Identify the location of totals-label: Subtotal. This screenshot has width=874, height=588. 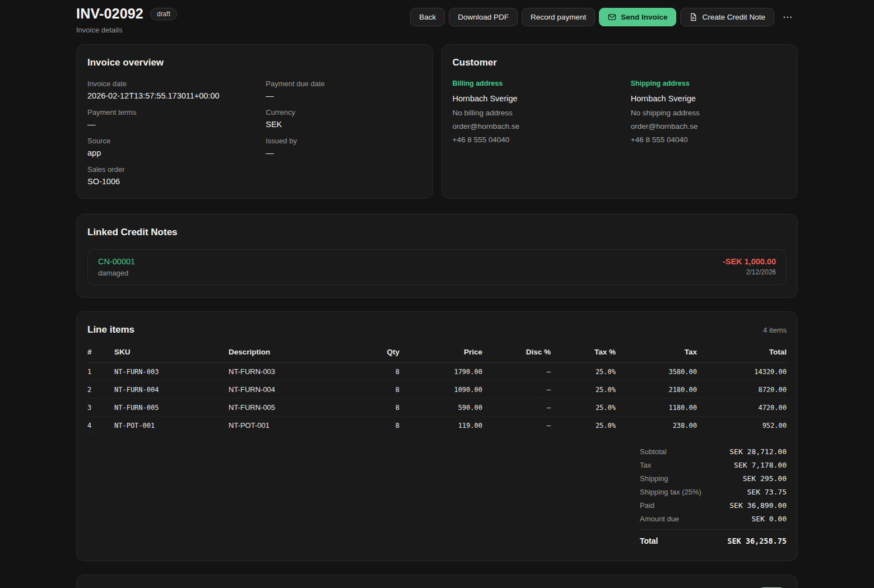
(653, 451).